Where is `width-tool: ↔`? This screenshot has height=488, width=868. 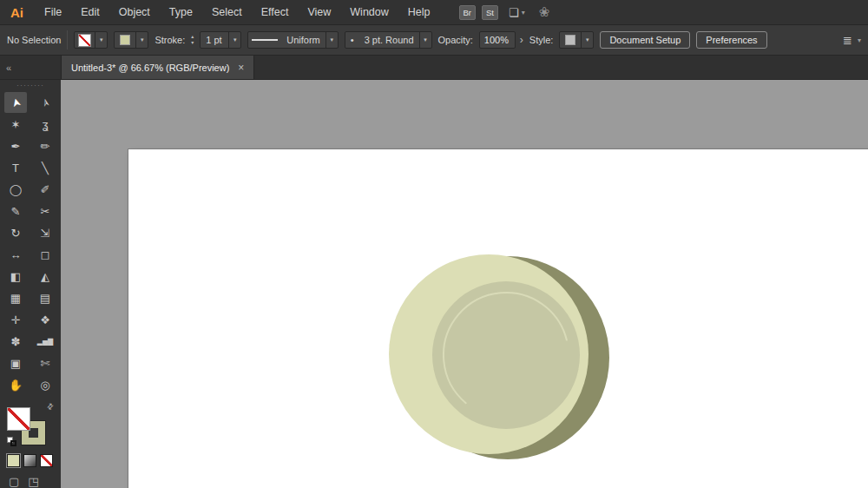
width-tool: ↔ is located at coordinates (16, 254).